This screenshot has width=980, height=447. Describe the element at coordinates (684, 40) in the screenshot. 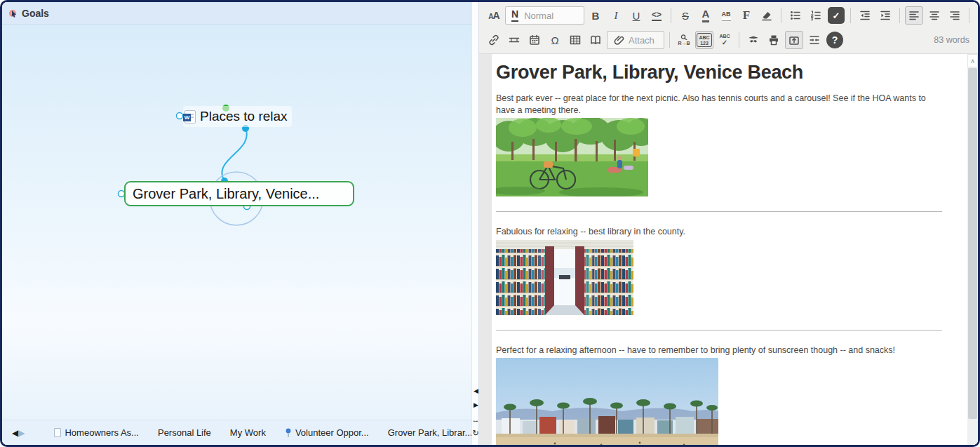

I see `find-replace-icon: R→B` at that location.